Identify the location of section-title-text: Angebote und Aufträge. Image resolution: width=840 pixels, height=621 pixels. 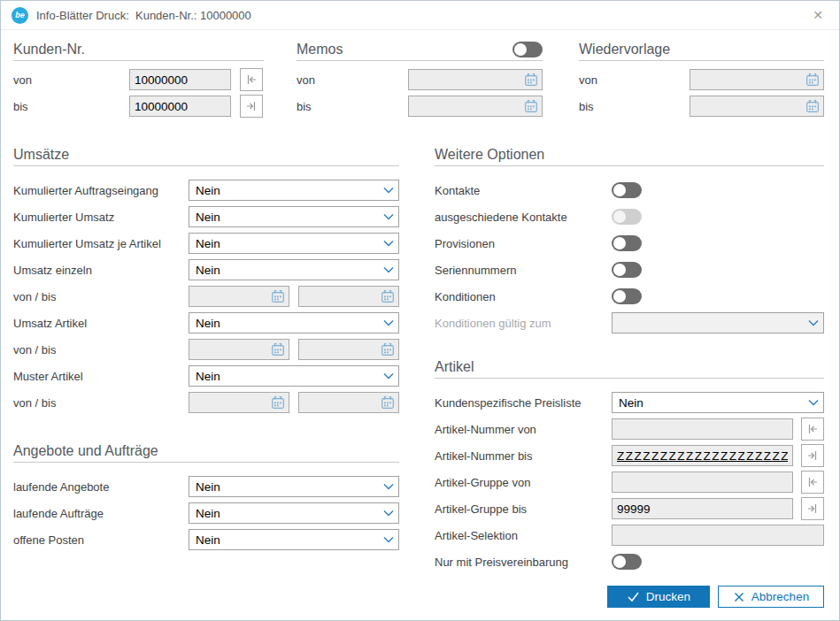
(86, 451).